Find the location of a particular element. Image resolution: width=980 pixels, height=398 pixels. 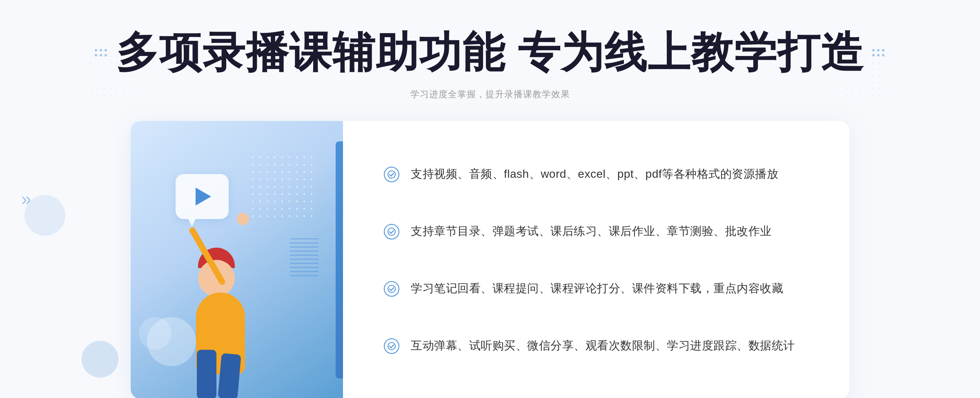

outer-chevron-icon: » is located at coordinates (26, 199).